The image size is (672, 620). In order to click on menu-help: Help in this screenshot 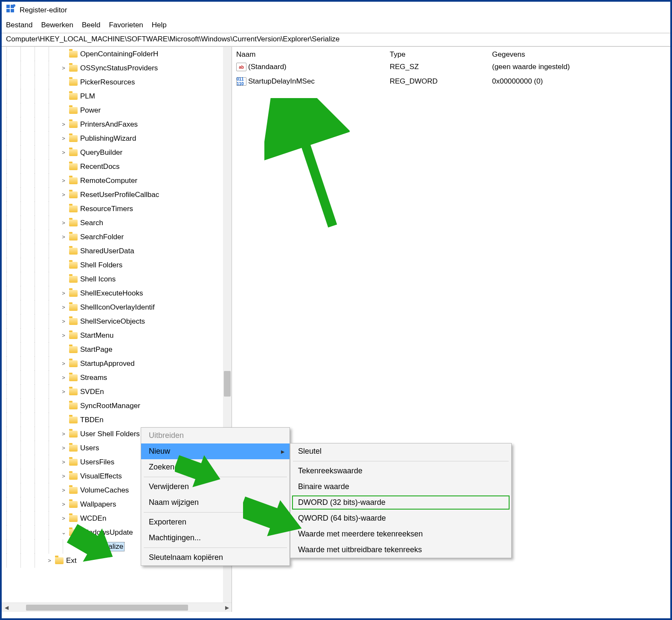, I will do `click(159, 25)`.